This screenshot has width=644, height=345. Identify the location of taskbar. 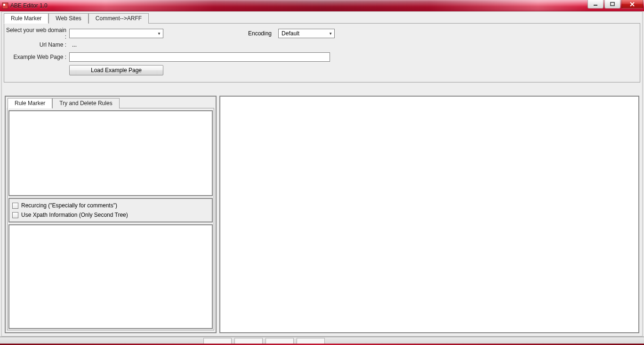
(322, 341).